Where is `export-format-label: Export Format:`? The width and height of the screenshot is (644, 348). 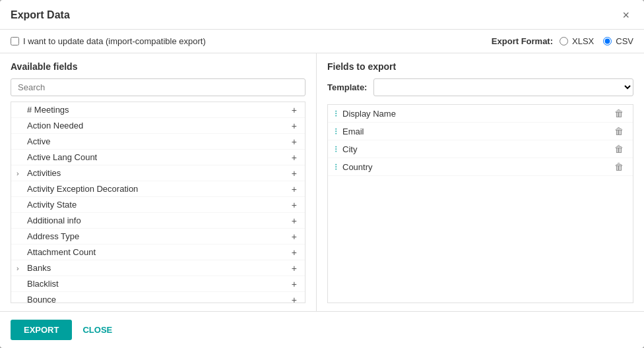
export-format-label: Export Format: is located at coordinates (523, 41).